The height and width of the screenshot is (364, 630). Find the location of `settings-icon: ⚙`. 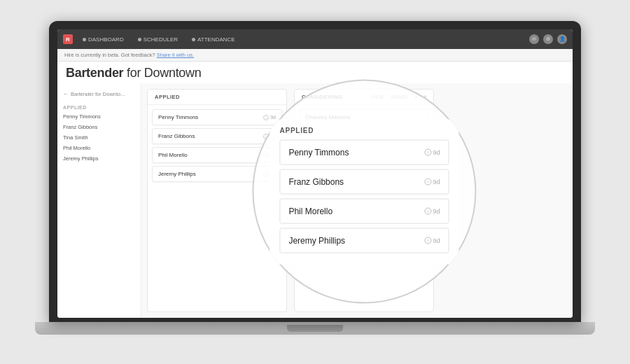

settings-icon: ⚙ is located at coordinates (548, 39).